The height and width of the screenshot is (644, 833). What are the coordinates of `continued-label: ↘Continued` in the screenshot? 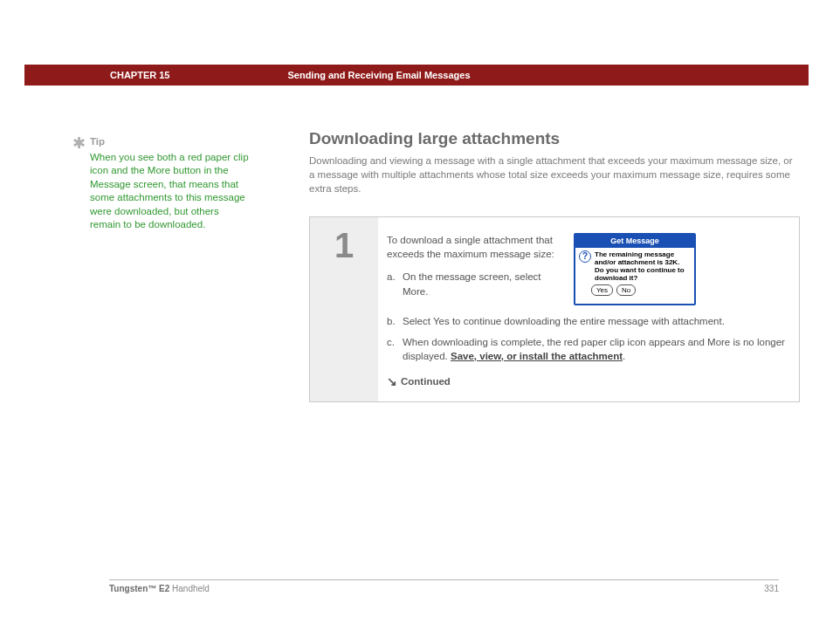 It's located at (587, 382).